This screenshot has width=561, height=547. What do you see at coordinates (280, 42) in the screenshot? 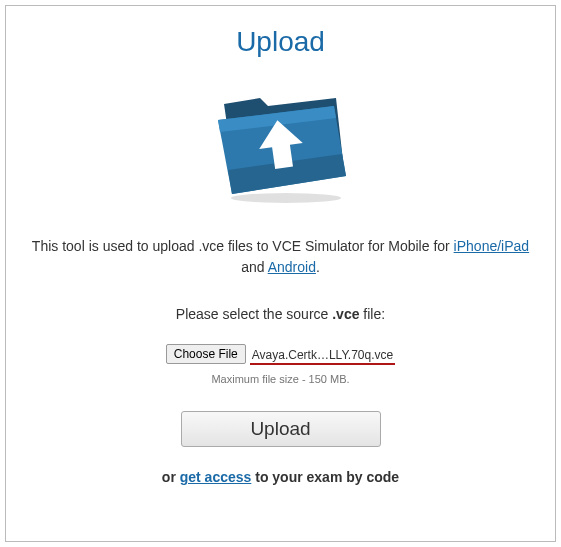
I see `page-title: Upload` at bounding box center [280, 42].